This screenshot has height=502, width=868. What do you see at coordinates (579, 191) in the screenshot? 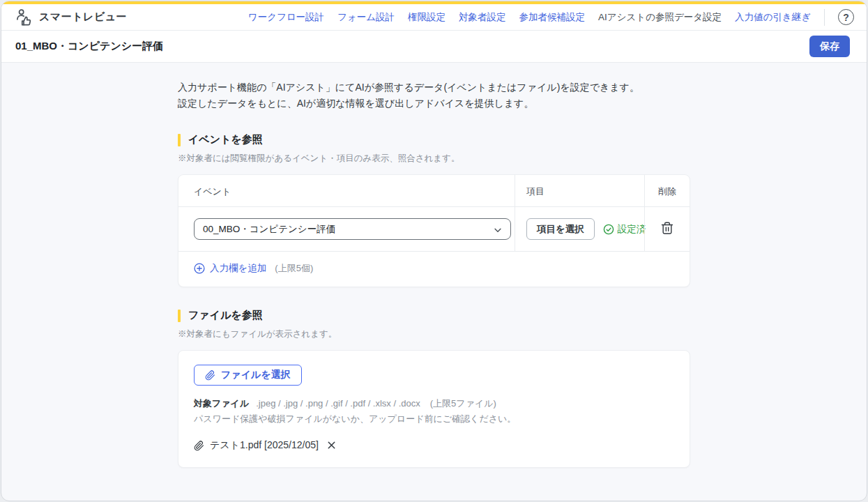
I see `column-header-item: 項目` at bounding box center [579, 191].